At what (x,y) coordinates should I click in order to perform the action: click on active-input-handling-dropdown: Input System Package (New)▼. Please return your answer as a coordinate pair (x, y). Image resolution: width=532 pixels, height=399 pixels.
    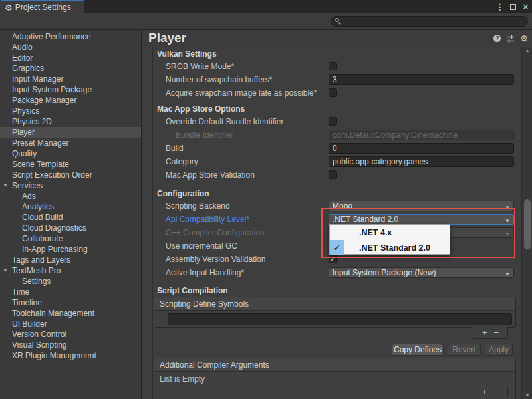
    Looking at the image, I should click on (422, 273).